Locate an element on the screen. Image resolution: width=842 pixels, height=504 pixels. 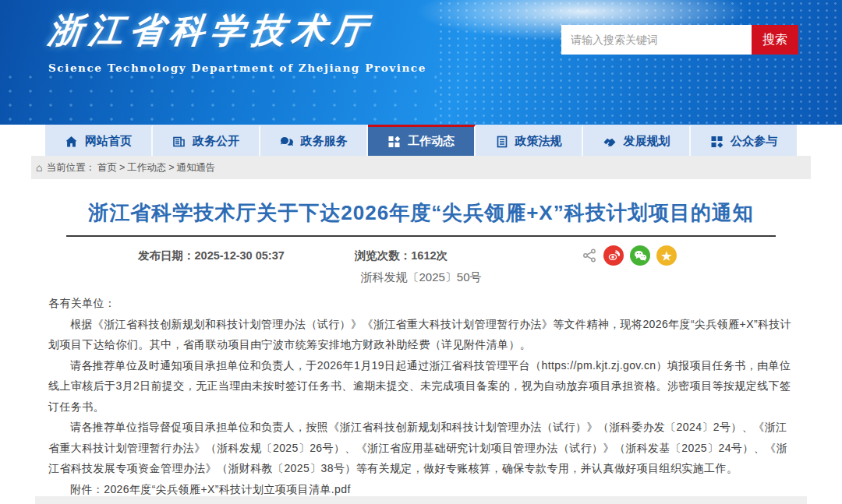
work-news-icon is located at coordinates (394, 142).